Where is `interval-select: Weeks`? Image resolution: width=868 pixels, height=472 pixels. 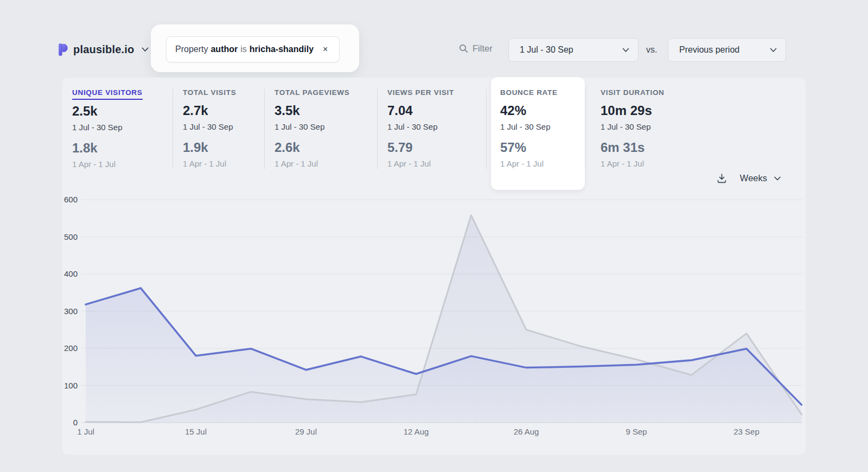 interval-select: Weeks is located at coordinates (761, 178).